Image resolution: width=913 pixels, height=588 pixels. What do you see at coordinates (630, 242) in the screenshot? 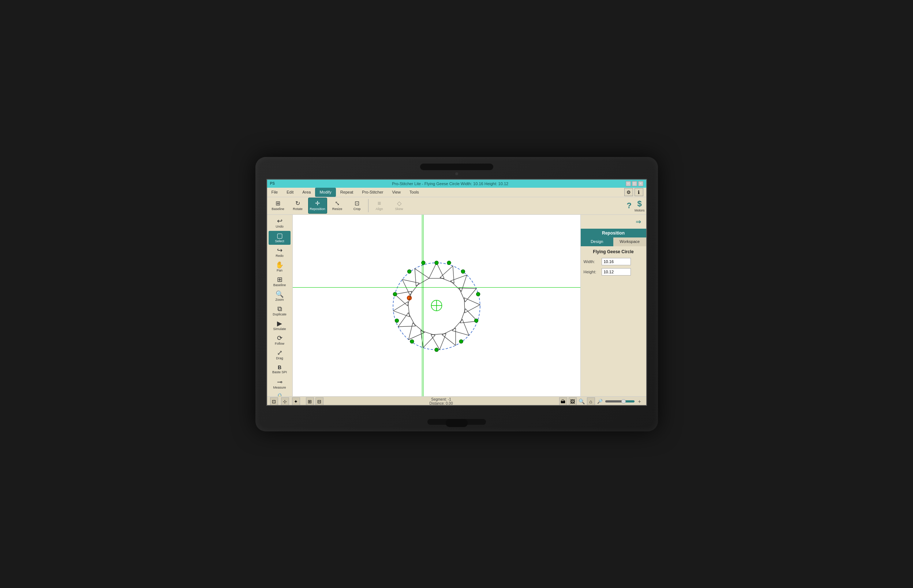
I see `tab-workspace: Workspace` at bounding box center [630, 242].